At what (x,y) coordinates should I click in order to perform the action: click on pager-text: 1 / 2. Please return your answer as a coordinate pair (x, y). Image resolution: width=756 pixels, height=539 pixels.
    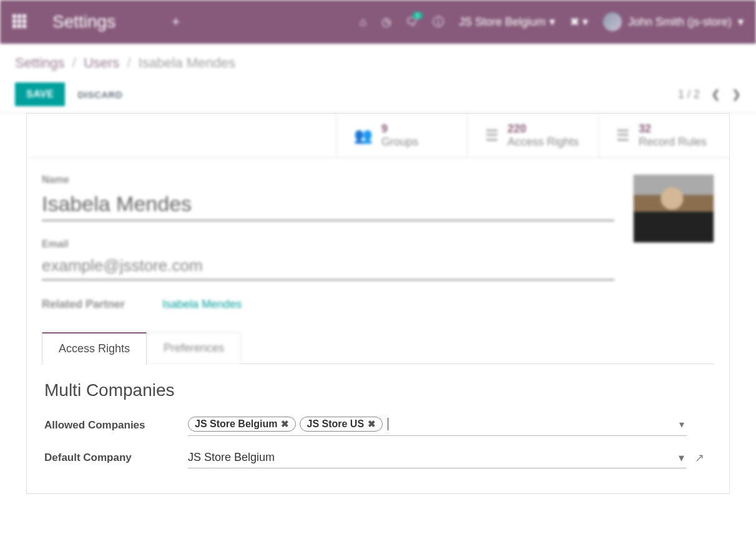
    Looking at the image, I should click on (689, 95).